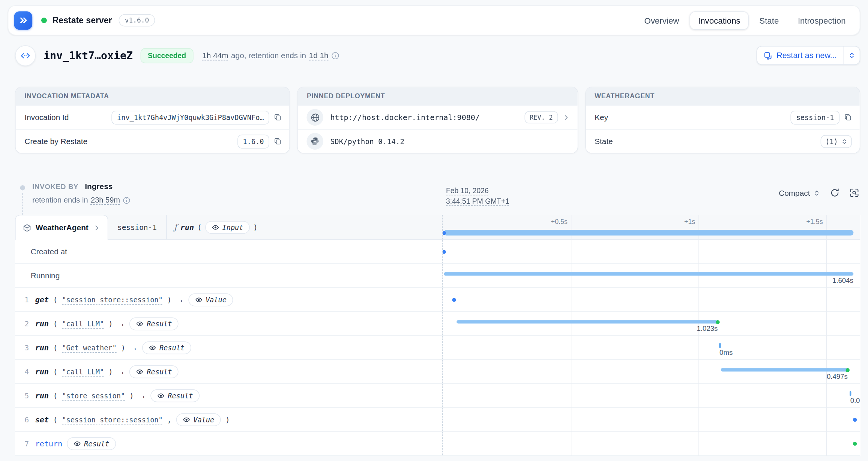  Describe the element at coordinates (27, 228) in the screenshot. I see `service-icon` at that location.